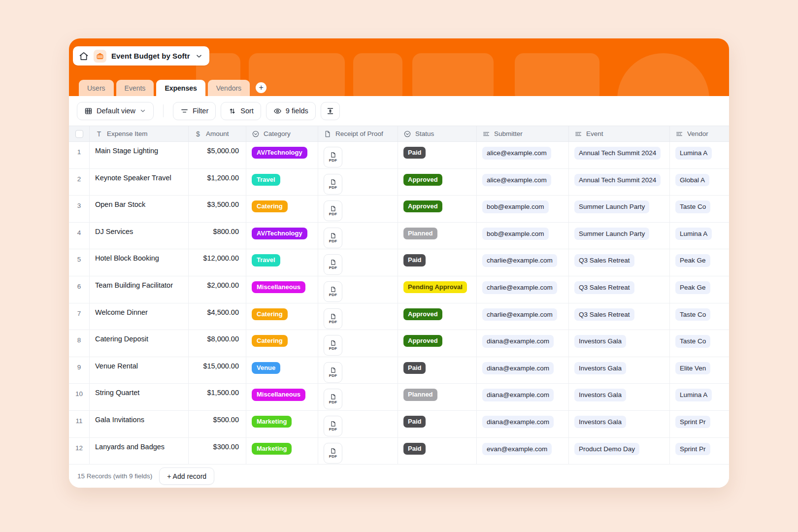  What do you see at coordinates (139, 397) in the screenshot?
I see `cell-expense-item: String Quartet` at bounding box center [139, 397].